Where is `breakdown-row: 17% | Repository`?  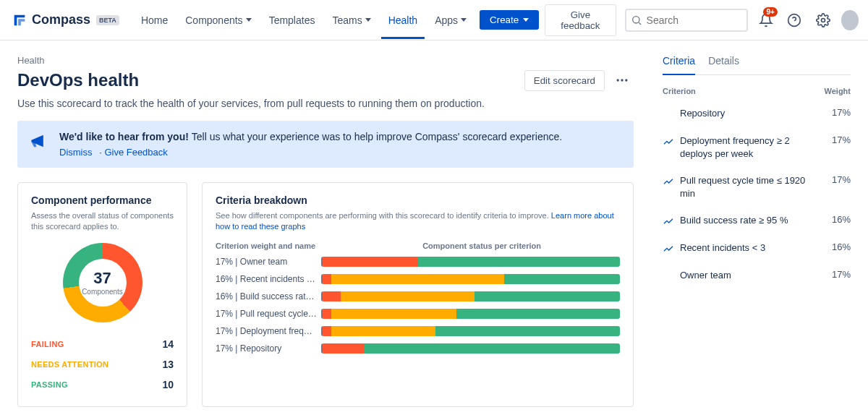
breakdown-row: 17% | Repository is located at coordinates (418, 348).